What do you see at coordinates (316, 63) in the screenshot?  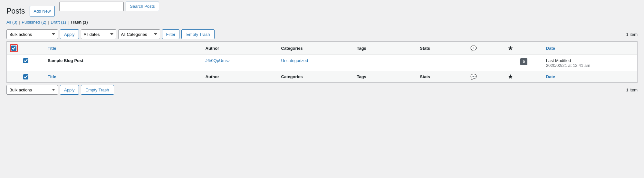 I see `row-categories: Uncategorized` at bounding box center [316, 63].